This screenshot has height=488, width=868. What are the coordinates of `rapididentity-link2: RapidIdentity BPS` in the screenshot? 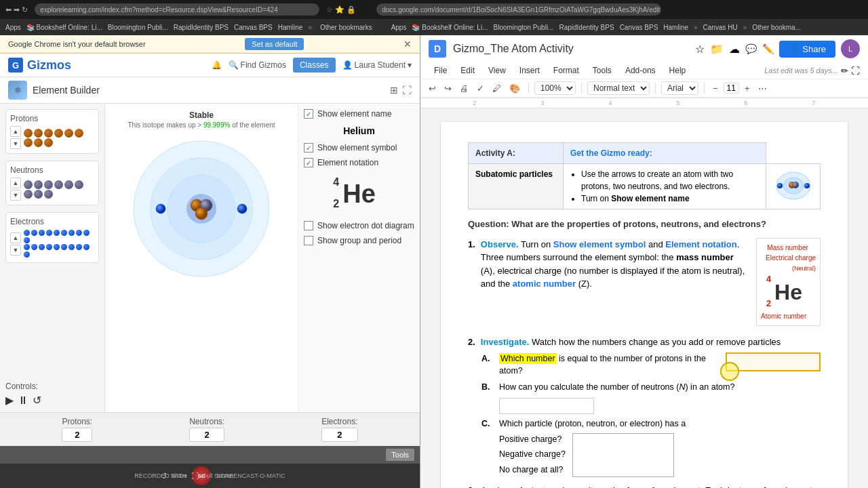 It's located at (586, 27).